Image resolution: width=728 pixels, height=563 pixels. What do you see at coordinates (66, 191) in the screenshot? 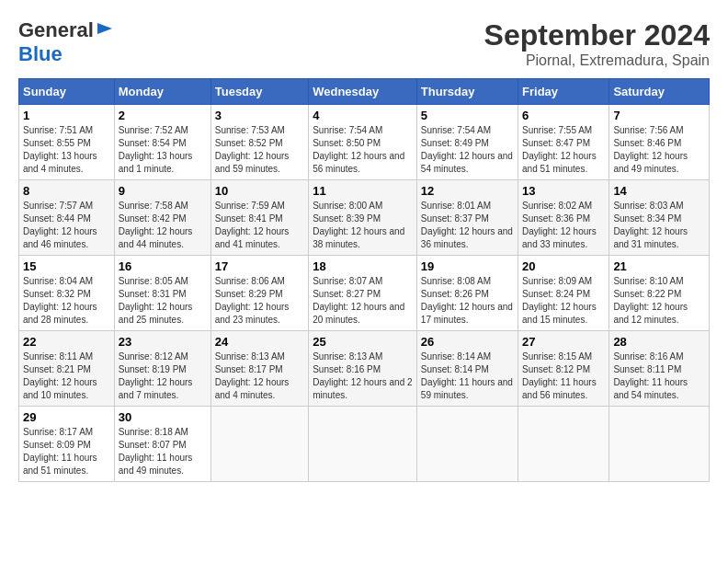
I see `day-number: 8` at bounding box center [66, 191].